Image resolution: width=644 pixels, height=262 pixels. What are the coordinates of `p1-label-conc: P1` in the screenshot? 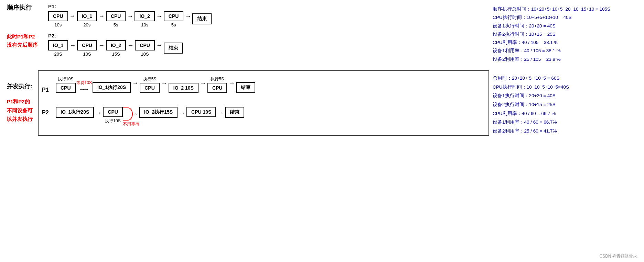 It's located at (47, 90).